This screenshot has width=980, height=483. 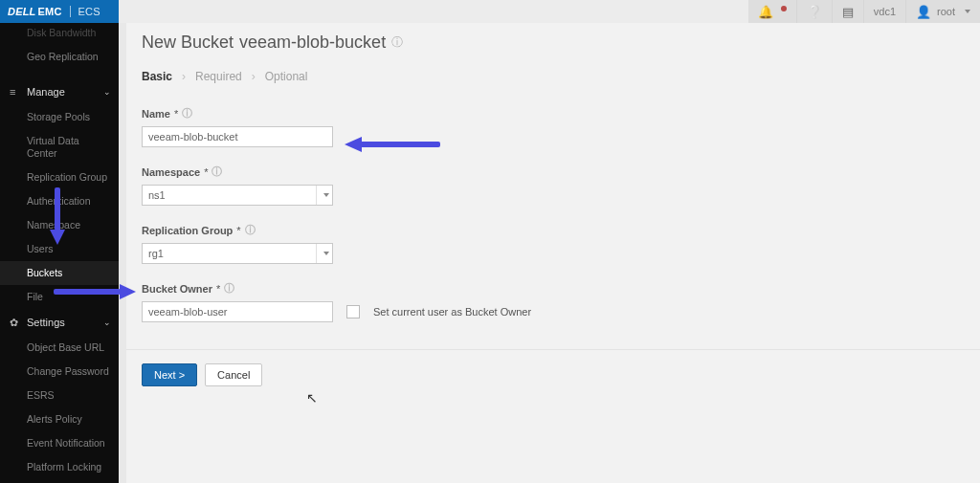 What do you see at coordinates (353, 312) in the screenshot?
I see `set-current-user-checkbox` at bounding box center [353, 312].